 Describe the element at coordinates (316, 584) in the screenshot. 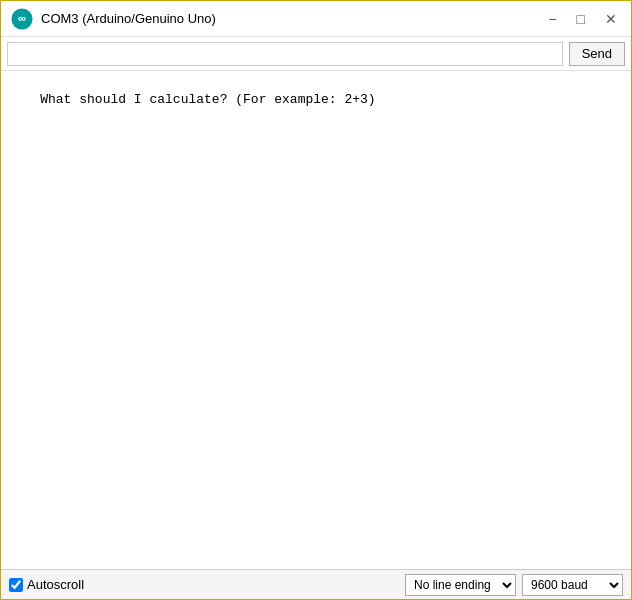

I see `status-bar: Autoscroll No line ending Newline Carria…` at that location.